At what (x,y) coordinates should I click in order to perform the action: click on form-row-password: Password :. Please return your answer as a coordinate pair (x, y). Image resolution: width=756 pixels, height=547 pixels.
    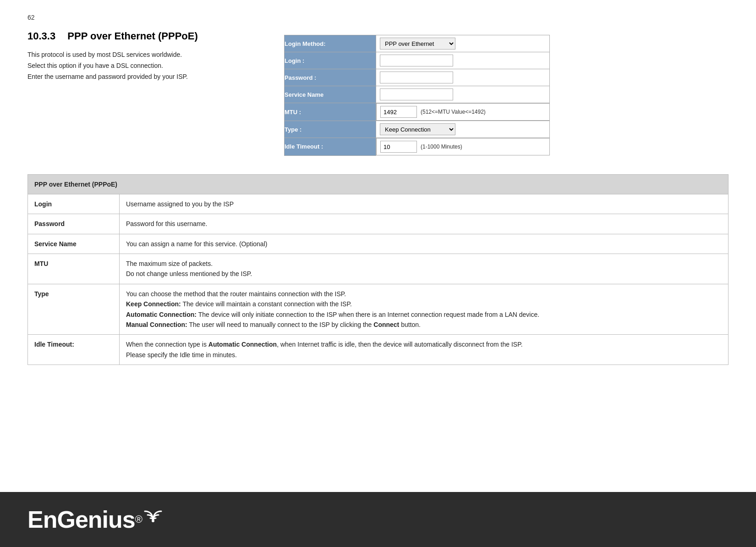
    Looking at the image, I should click on (417, 78).